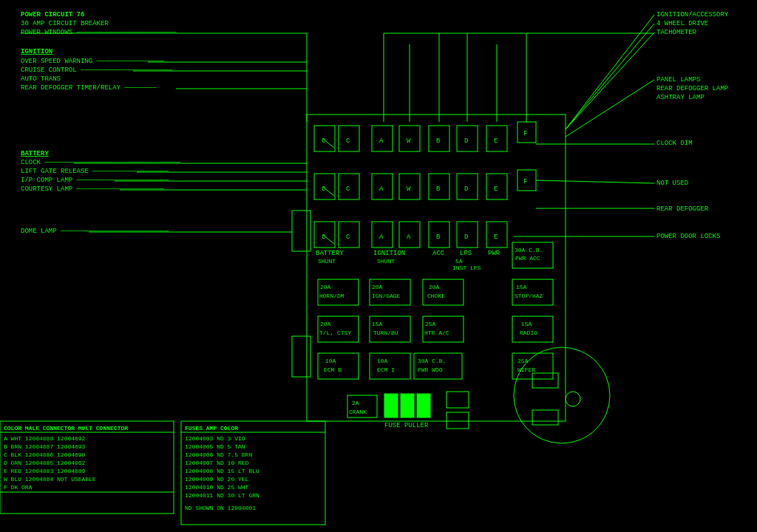 This screenshot has width=757, height=532. Describe the element at coordinates (302, 231) in the screenshot. I see `left-connector1` at that location.